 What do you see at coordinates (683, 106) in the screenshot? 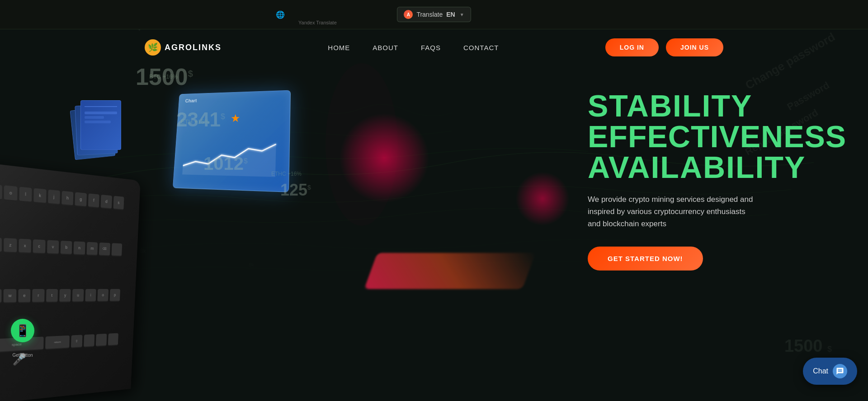
I see `hero-title-stability: STABILITY` at bounding box center [683, 106].